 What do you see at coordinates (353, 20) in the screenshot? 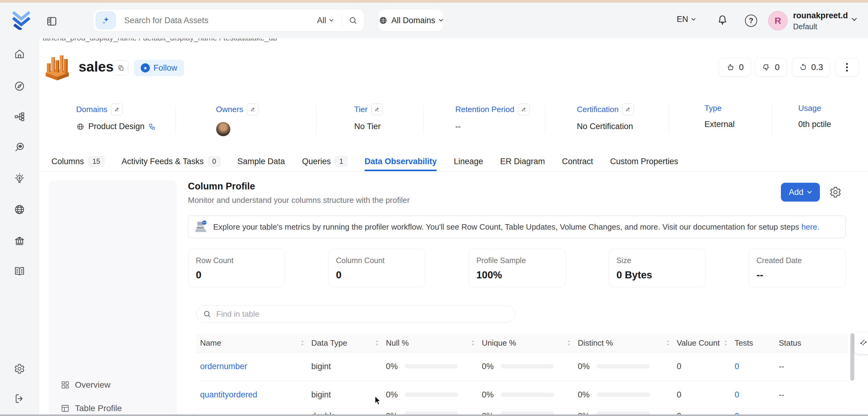
I see `search-icon` at bounding box center [353, 20].